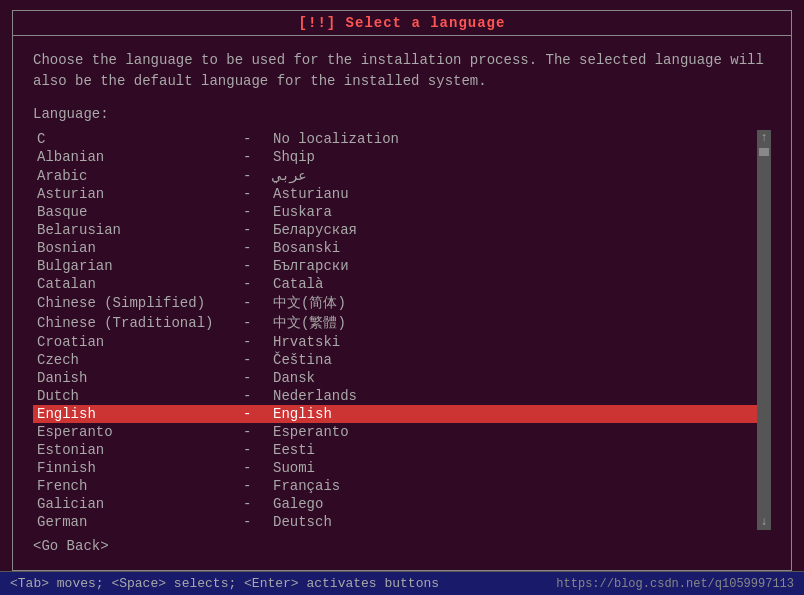 Image resolution: width=804 pixels, height=595 pixels. What do you see at coordinates (294, 450) in the screenshot?
I see `lang-native: Eesti` at bounding box center [294, 450].